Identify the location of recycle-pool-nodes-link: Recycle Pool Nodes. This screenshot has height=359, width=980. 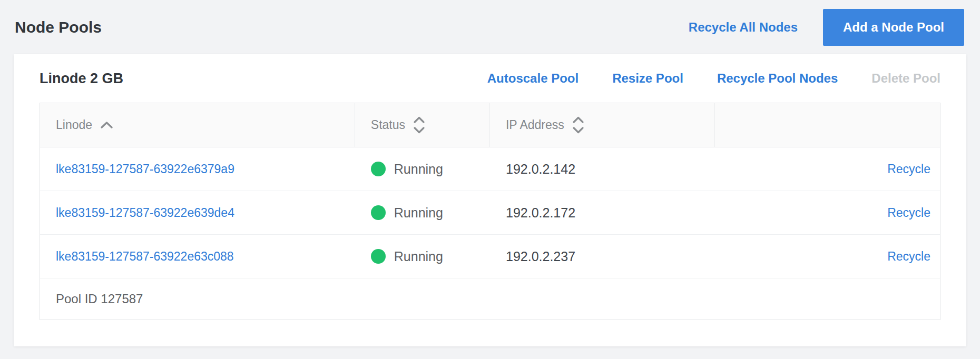
(778, 78).